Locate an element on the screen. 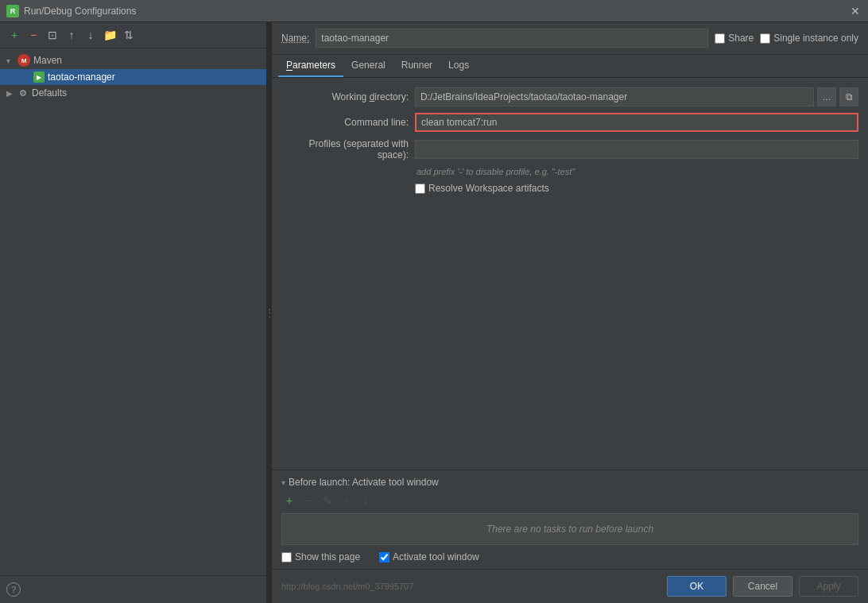 This screenshot has height=603, width=868. before-launch-edit-button: ✎ is located at coordinates (327, 501).